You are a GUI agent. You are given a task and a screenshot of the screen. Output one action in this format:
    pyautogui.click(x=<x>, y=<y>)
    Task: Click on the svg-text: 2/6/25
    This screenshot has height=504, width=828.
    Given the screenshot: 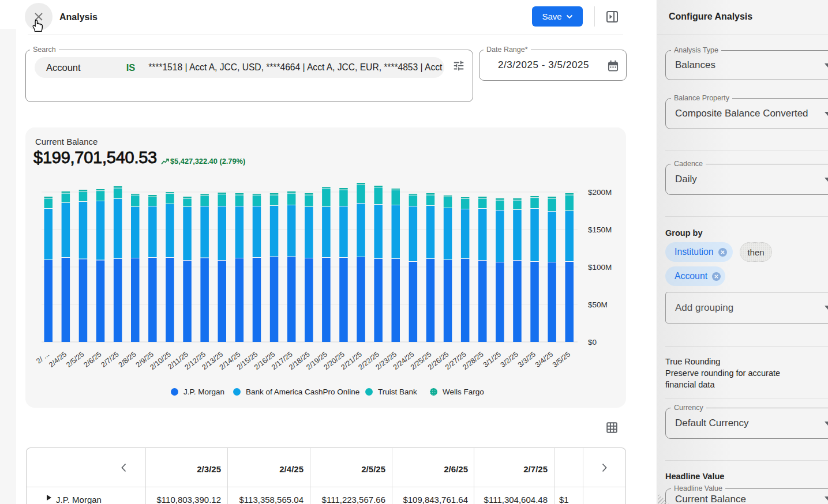 What is the action you would take?
    pyautogui.click(x=92, y=359)
    